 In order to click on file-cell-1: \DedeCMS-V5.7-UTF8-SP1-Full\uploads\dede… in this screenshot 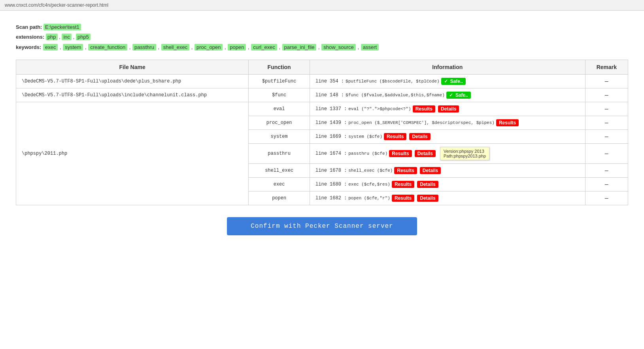, I will do `click(132, 81)`.